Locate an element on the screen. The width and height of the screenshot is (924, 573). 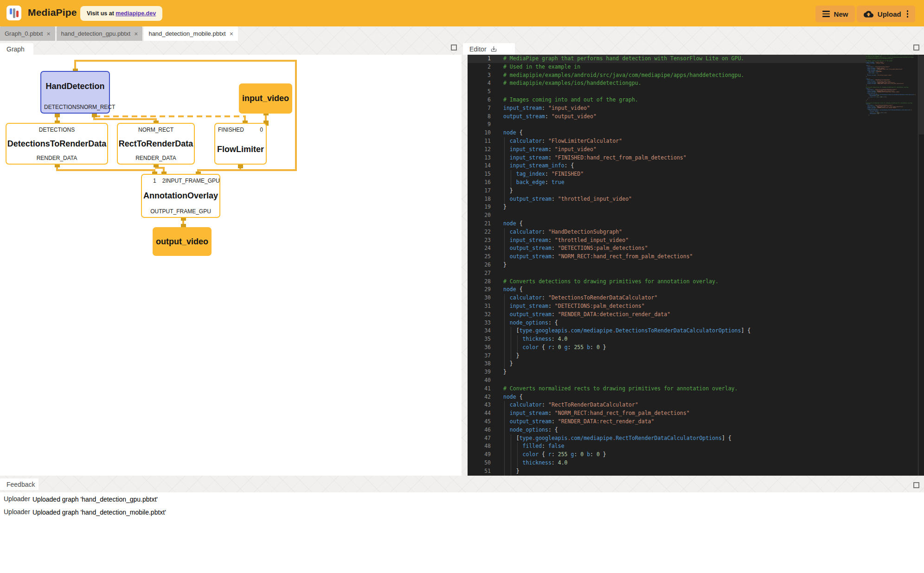
editor-expand-icon is located at coordinates (917, 47).